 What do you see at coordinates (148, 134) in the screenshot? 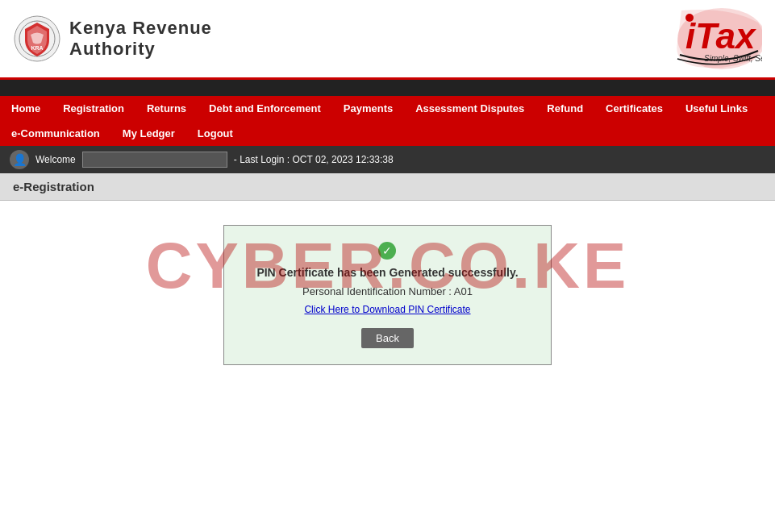
I see `nav-my-ledger: My Ledger` at bounding box center [148, 134].